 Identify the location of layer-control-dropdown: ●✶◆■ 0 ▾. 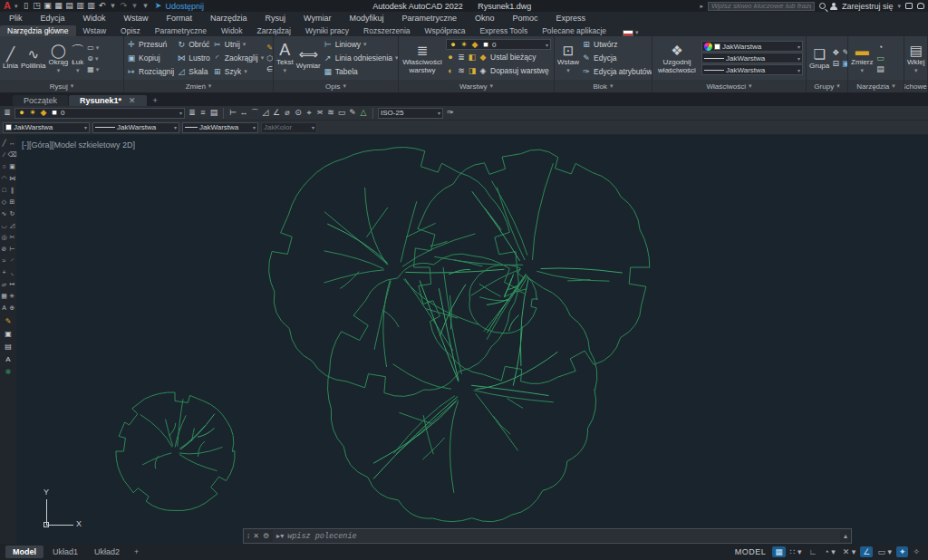
(100, 113).